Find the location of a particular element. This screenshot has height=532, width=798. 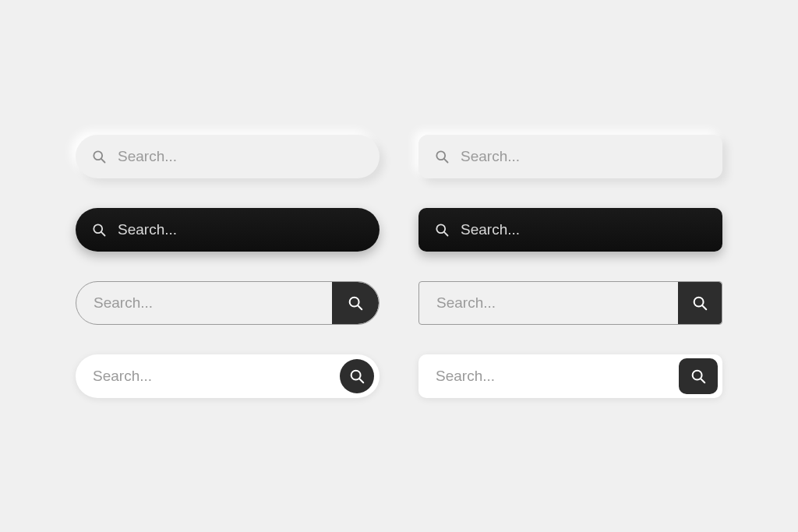

search-bar-white-rect is located at coordinates (570, 376).